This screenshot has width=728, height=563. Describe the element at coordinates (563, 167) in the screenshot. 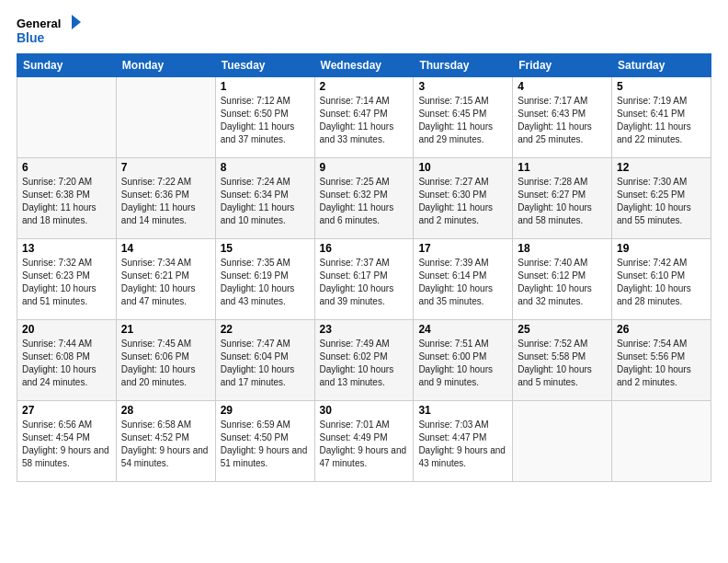

I see `day-number: 11` at that location.